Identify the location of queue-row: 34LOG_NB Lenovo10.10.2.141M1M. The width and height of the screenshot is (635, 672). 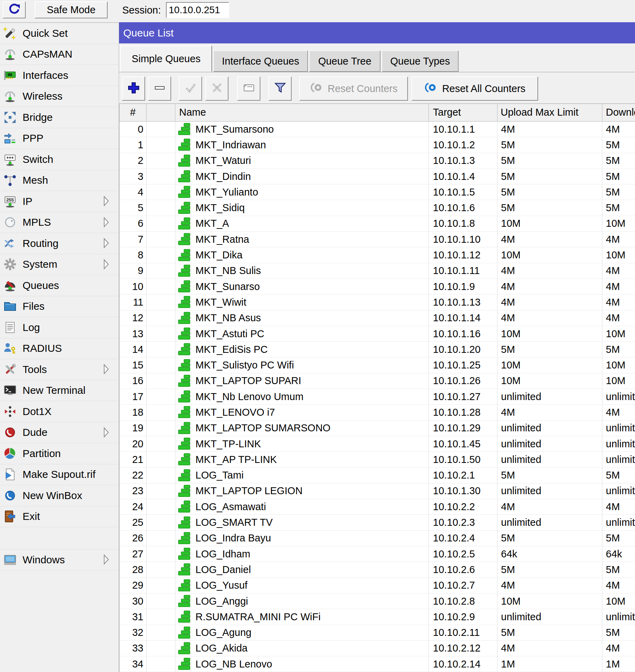
(377, 664).